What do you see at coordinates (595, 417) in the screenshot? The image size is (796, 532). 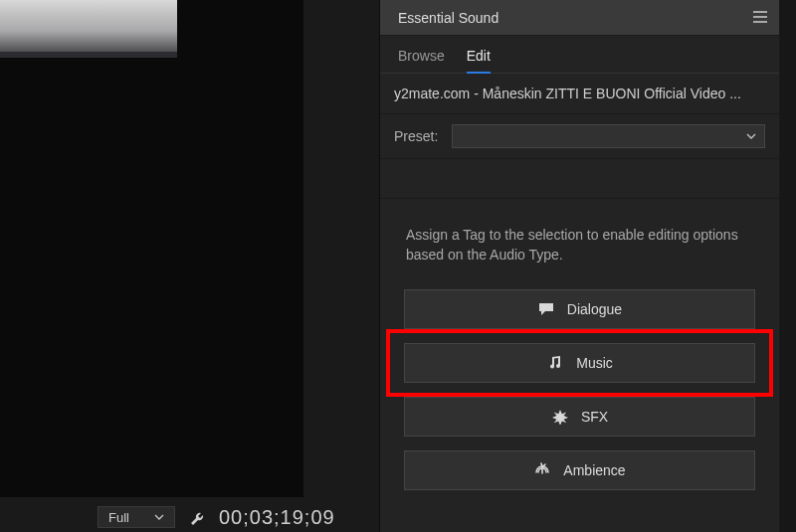 I see `tag-sfx-label: SFX` at bounding box center [595, 417].